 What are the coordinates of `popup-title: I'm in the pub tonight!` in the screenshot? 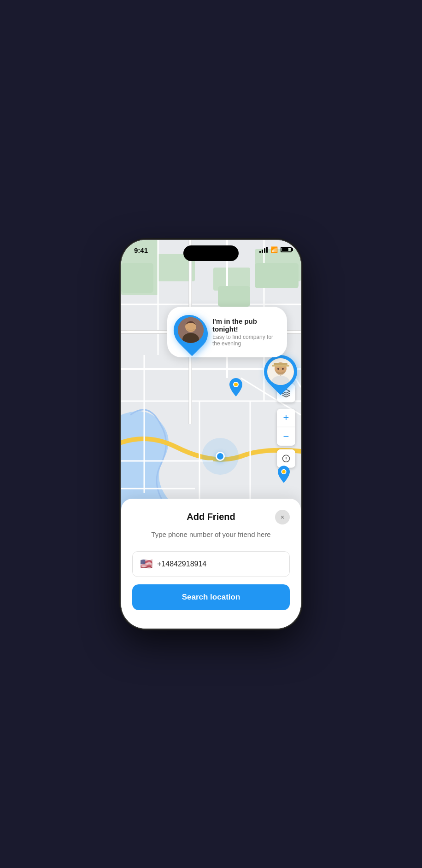 It's located at (245, 325).